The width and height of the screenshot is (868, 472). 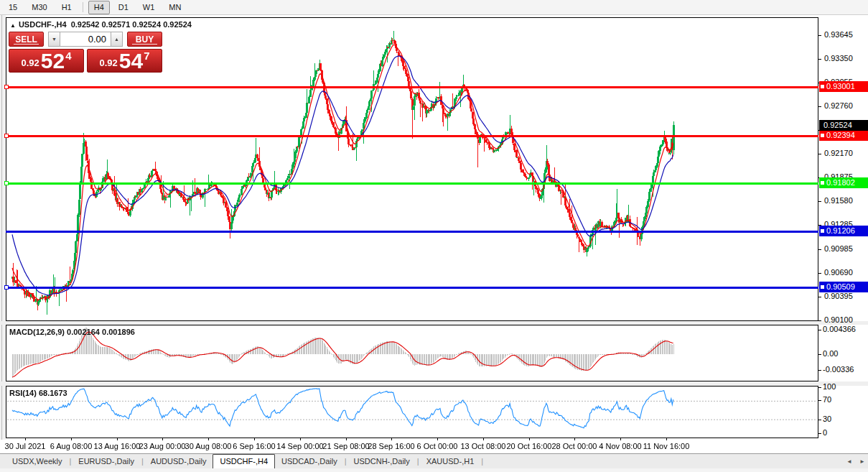 What do you see at coordinates (106, 461) in the screenshot?
I see `tab-eurusd-daily: EURUSD-,Daily` at bounding box center [106, 461].